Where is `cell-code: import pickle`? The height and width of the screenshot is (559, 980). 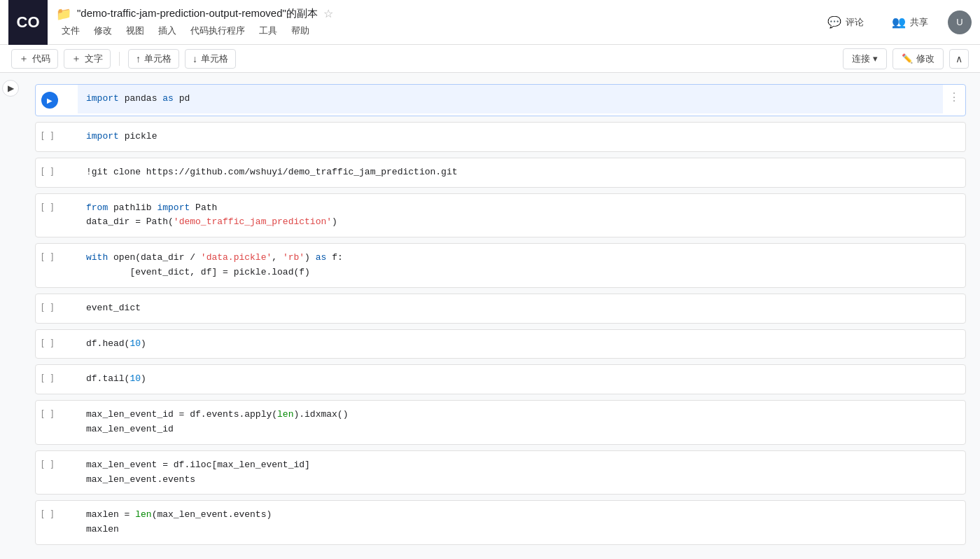 cell-code: import pickle is located at coordinates (522, 137).